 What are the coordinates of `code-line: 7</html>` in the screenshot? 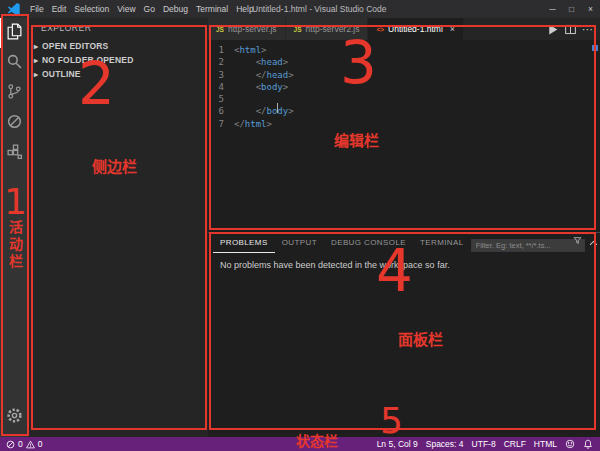 It's located at (404, 124).